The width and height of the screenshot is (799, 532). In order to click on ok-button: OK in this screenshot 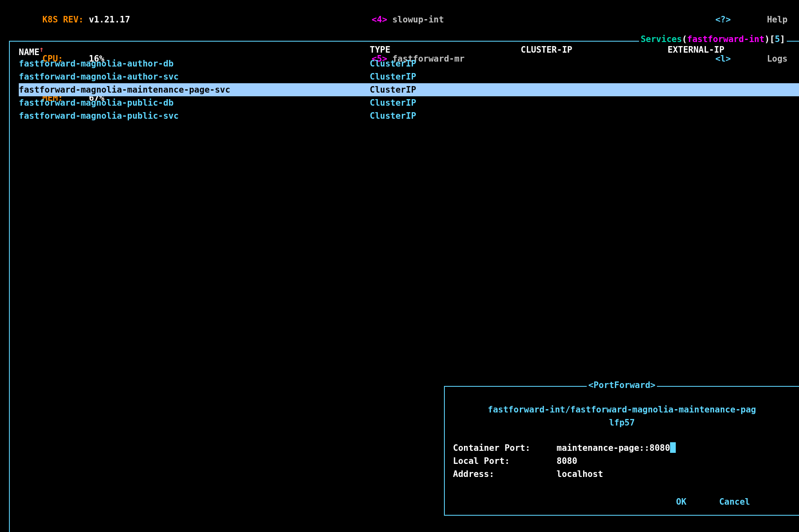, I will do `click(681, 502)`.